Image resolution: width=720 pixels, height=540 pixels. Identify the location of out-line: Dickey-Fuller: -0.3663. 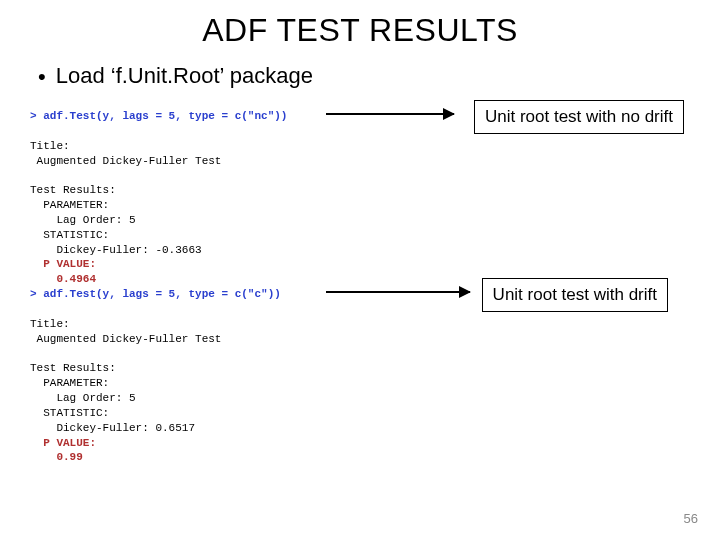
(116, 250).